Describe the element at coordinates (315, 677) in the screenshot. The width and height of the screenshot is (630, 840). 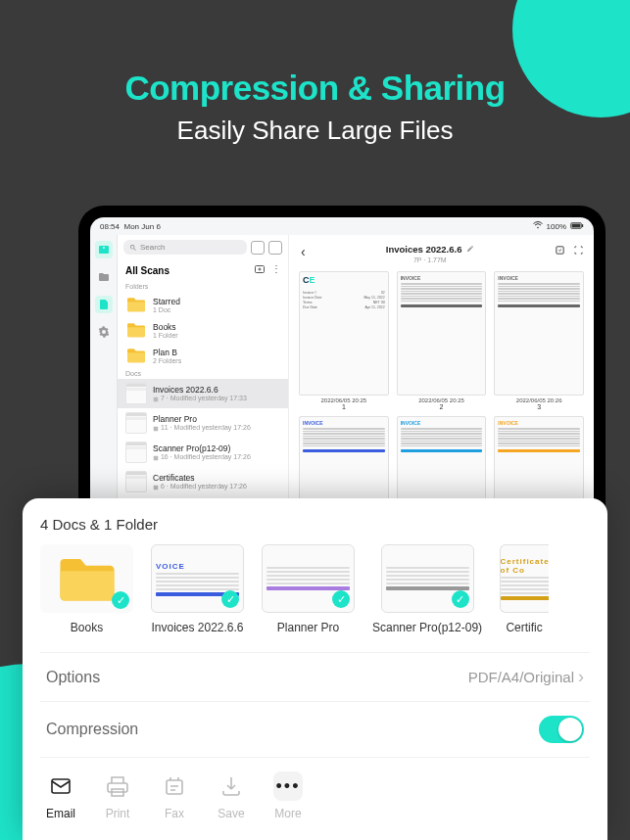
I see `options-row: Options PDF/A4/Original ›` at that location.